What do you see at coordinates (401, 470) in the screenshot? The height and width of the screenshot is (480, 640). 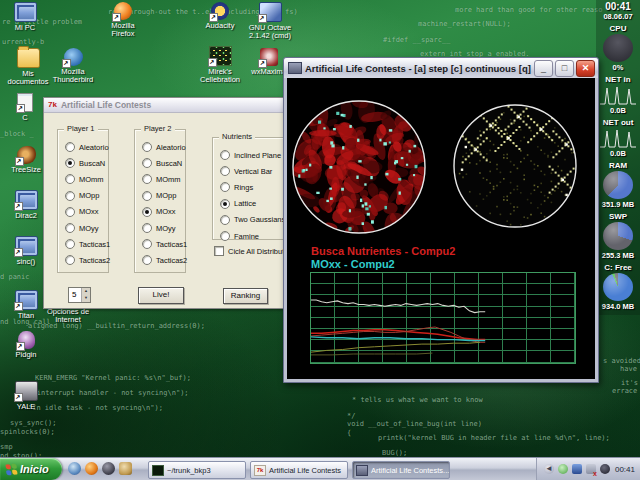 I see `taskbar-button: Artificial Life Contests...` at bounding box center [401, 470].